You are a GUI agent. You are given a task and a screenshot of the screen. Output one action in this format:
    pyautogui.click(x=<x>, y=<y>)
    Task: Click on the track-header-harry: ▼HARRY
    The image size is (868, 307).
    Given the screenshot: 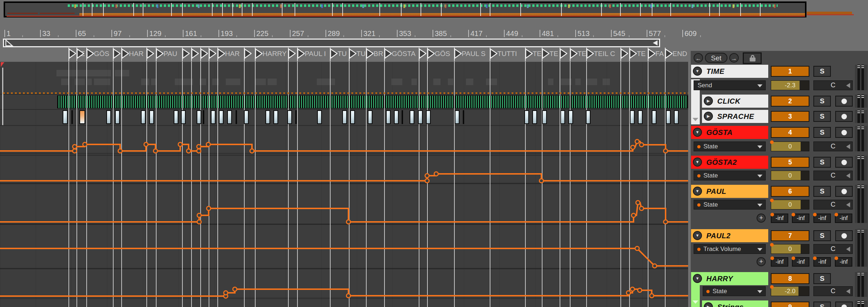 What is the action you would take?
    pyautogui.click(x=730, y=279)
    